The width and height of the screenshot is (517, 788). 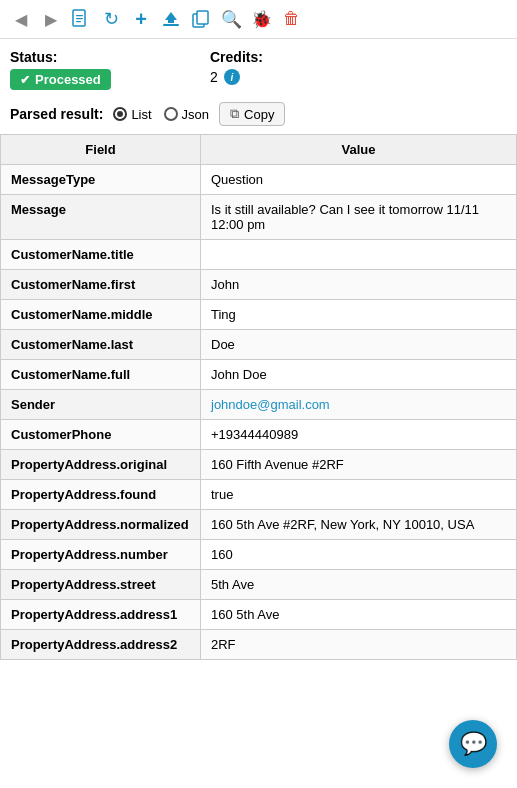 I want to click on table-row: PropertyAddress.address1160 5th Ave, so click(x=259, y=615).